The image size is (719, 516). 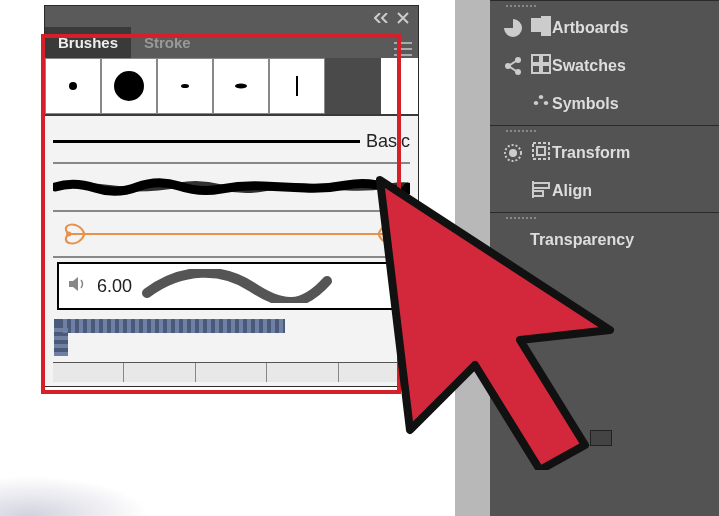 I want to click on artboards-icon, so click(x=541, y=28).